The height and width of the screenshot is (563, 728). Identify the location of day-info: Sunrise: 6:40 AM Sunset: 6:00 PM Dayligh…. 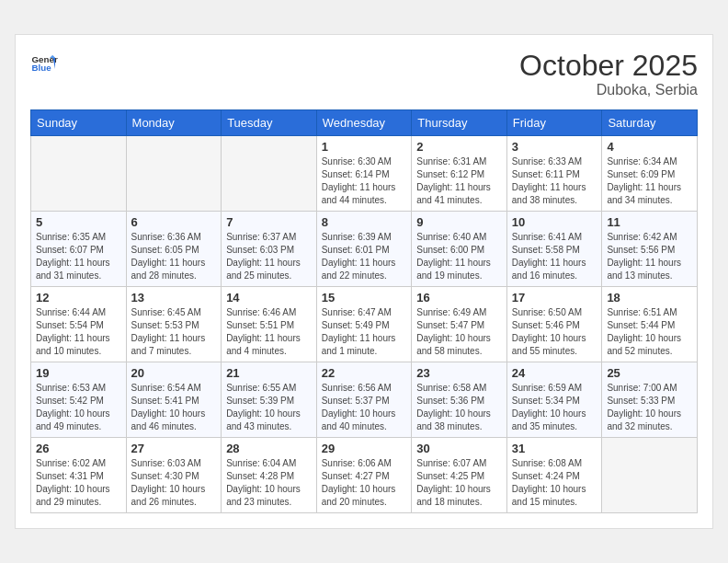
(460, 257).